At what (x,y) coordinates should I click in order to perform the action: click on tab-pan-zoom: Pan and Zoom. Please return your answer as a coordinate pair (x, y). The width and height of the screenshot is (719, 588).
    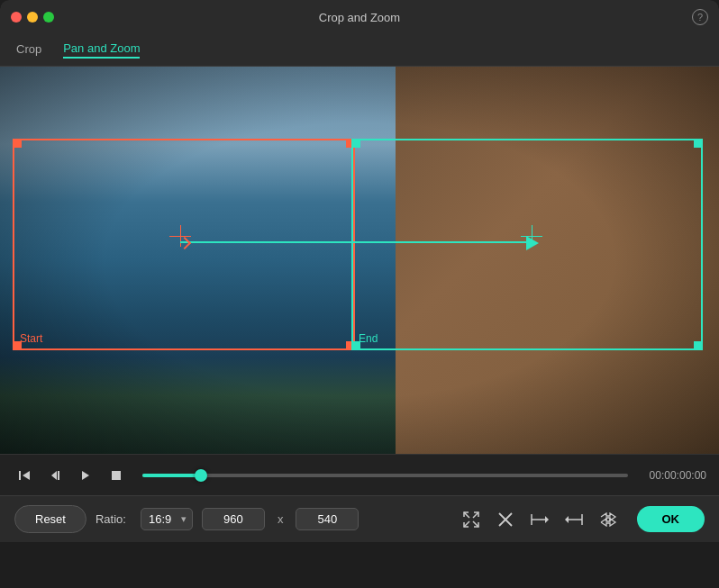
    Looking at the image, I should click on (101, 50).